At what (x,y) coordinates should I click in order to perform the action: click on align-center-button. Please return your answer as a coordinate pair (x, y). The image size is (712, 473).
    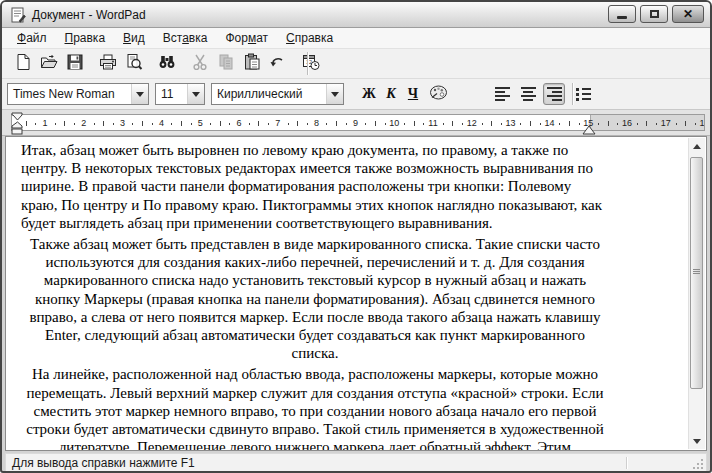
    Looking at the image, I should click on (528, 94).